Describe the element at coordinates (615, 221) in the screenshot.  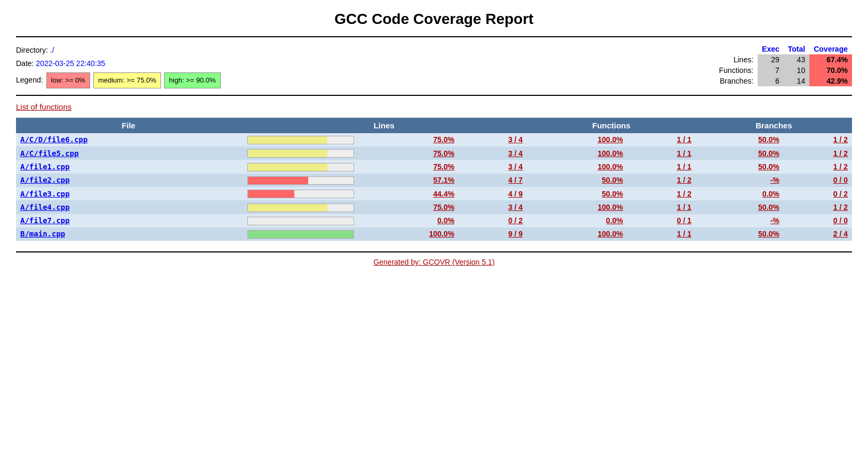
I see `func-pct-link: 0.0%` at that location.